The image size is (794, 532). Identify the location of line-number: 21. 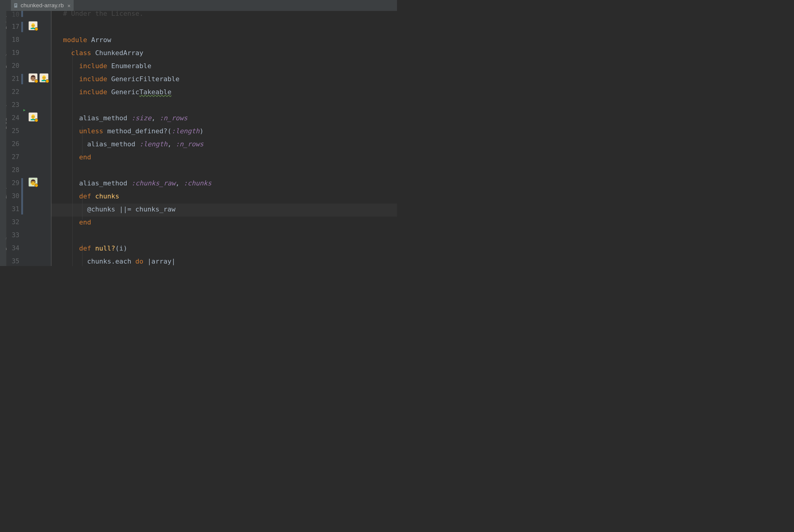
(13, 79).